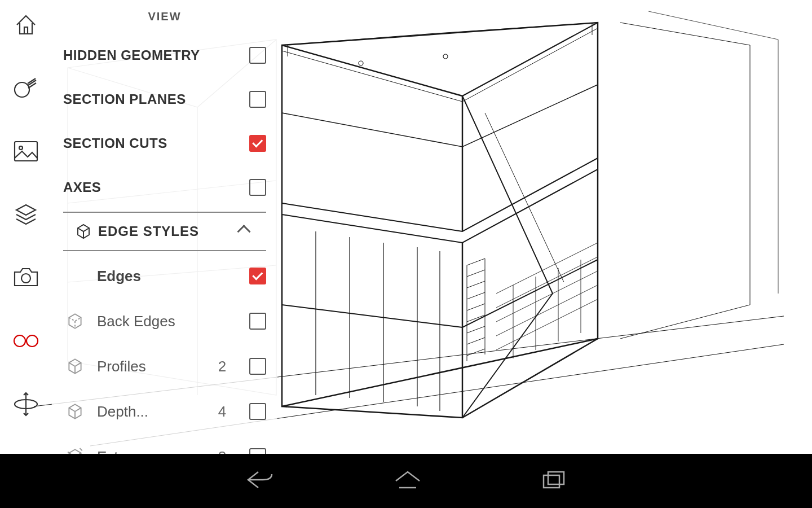  What do you see at coordinates (26, 278) in the screenshot?
I see `camera-button` at bounding box center [26, 278].